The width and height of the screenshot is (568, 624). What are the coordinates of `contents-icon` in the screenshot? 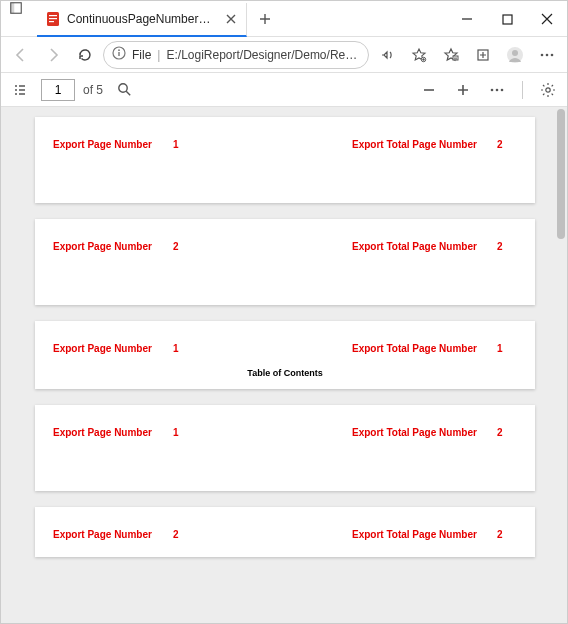 It's located at (20, 90).